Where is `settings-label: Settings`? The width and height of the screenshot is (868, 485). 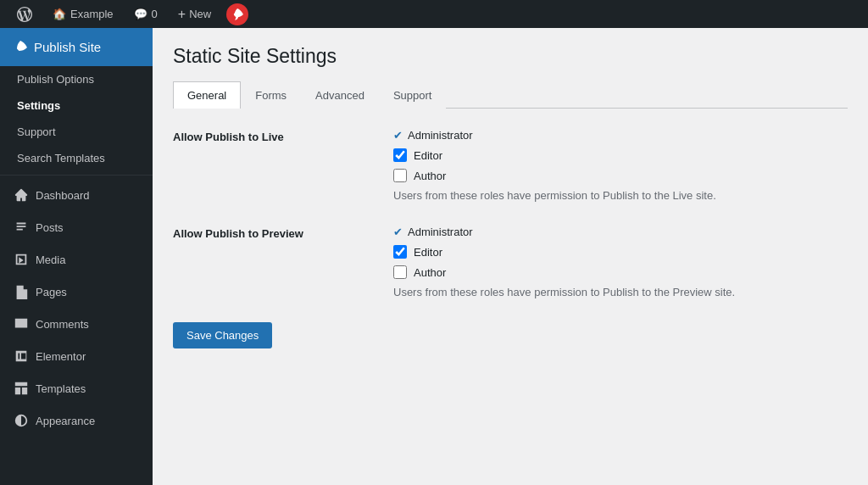
settings-label: Settings is located at coordinates (39, 105).